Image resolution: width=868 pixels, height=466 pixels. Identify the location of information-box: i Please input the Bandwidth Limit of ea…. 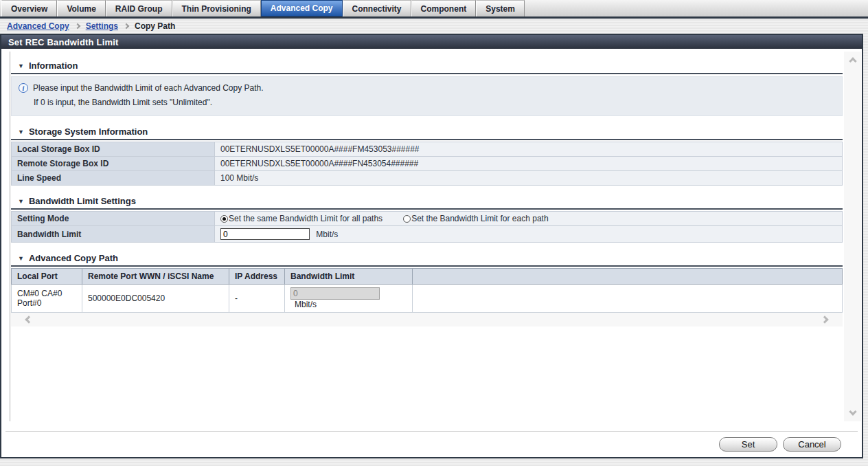
(427, 96).